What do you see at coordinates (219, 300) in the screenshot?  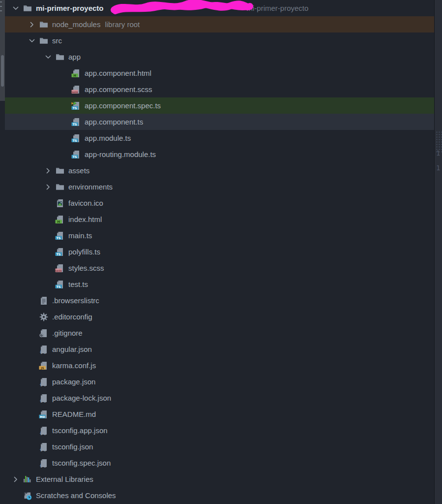 I see `tree-row-browserslistrc: .browserslistrc` at bounding box center [219, 300].